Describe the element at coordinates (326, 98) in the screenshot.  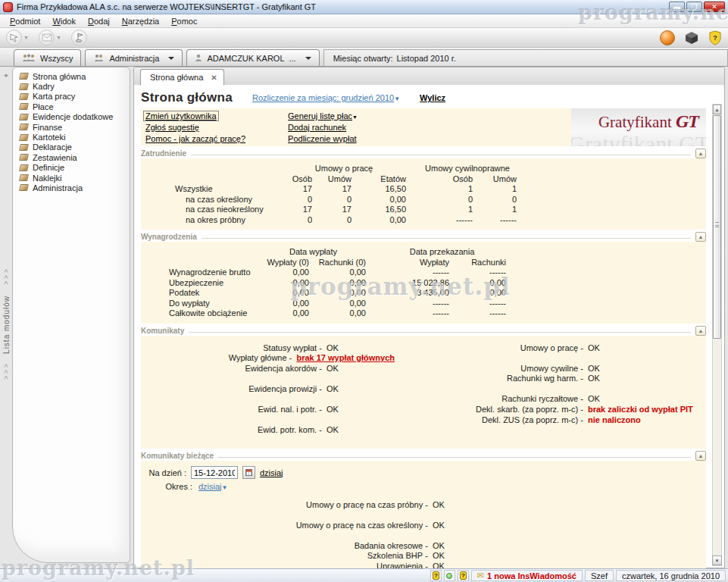
I see `settlement-month-link: Rozliczenie za miesiąc: grudzień 2010` at that location.